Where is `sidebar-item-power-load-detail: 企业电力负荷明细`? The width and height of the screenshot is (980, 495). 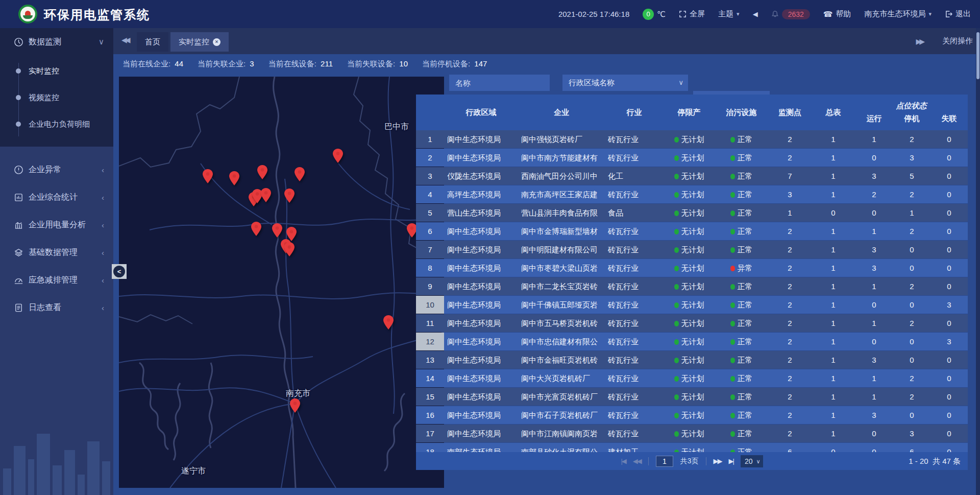
sidebar-item-power-load-detail: 企业电力负荷明细 is located at coordinates (57, 124).